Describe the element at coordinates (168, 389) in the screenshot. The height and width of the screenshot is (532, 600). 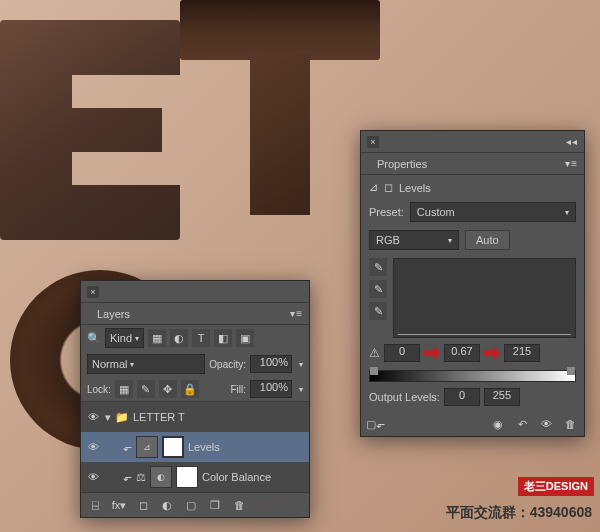
I see `lock-position-icon: ✥` at that location.